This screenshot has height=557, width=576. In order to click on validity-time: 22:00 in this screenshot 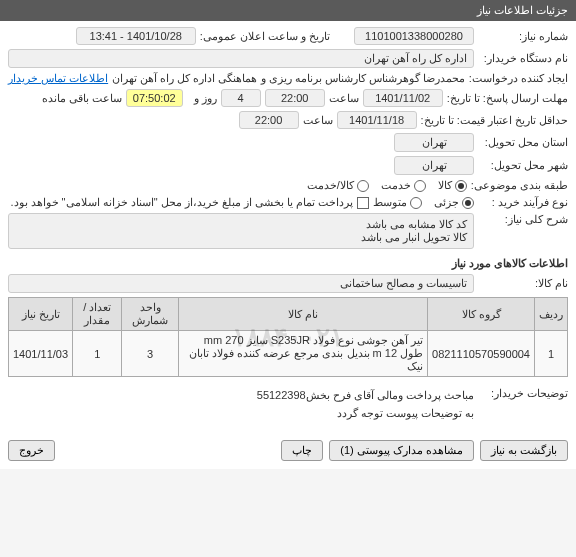, I will do `click(269, 120)`.